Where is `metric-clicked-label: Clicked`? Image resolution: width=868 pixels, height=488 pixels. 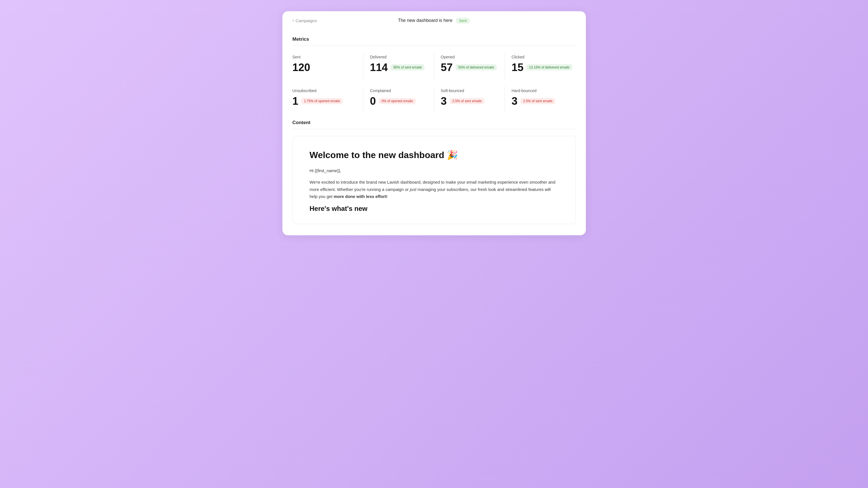 metric-clicked-label: Clicked is located at coordinates (544, 57).